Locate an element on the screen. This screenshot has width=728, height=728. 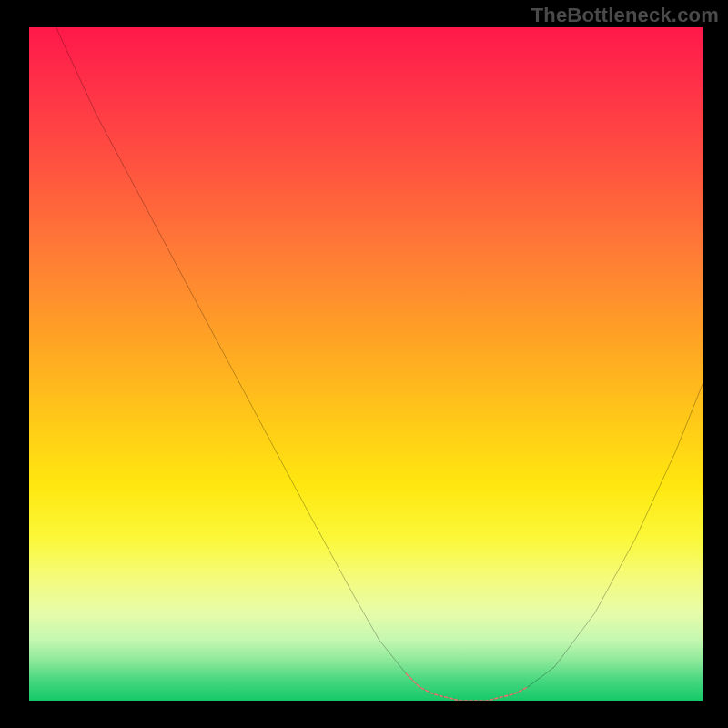
watermark-text: TheBottleneck.com is located at coordinates (625, 15).